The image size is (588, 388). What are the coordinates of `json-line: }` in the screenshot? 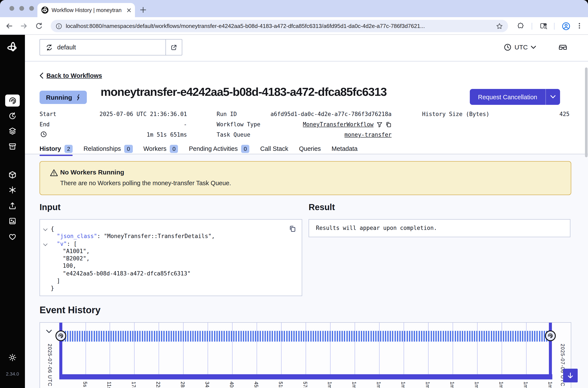 It's located at (171, 289).